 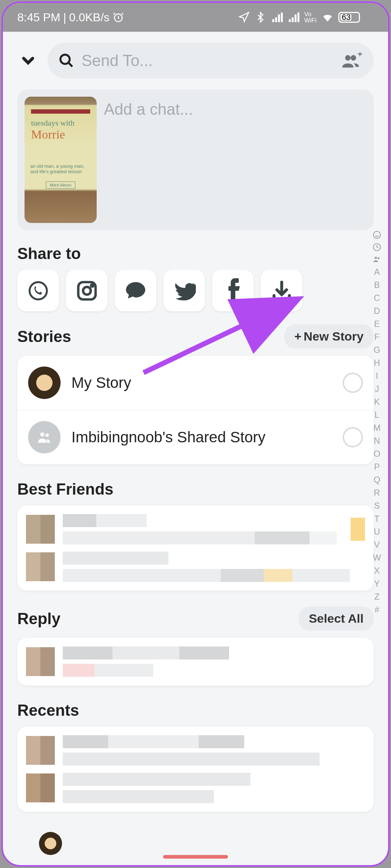 What do you see at coordinates (118, 17) in the screenshot?
I see `alarm-icon` at bounding box center [118, 17].